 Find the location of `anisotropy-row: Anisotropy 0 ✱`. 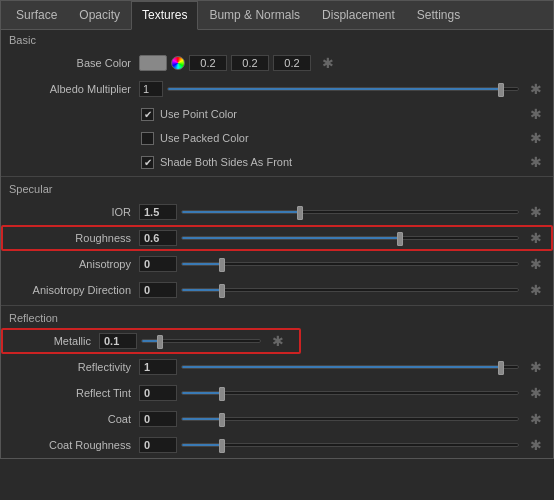

anisotropy-row: Anisotropy 0 ✱ is located at coordinates (277, 264).